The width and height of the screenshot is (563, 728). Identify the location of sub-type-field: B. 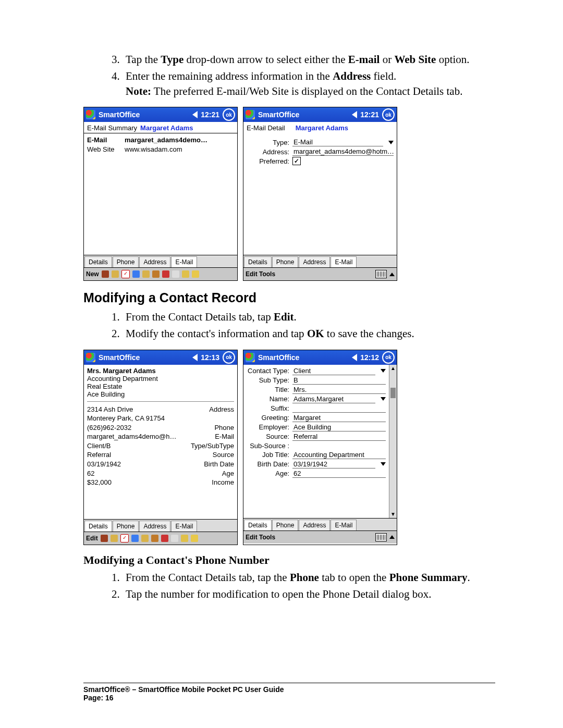
(339, 380).